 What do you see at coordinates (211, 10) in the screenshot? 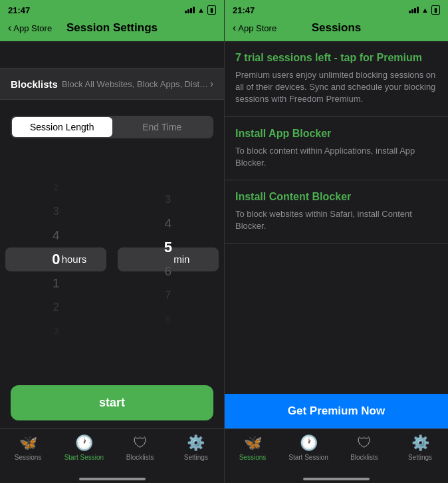
I see `battery-icon: ▮` at bounding box center [211, 10].